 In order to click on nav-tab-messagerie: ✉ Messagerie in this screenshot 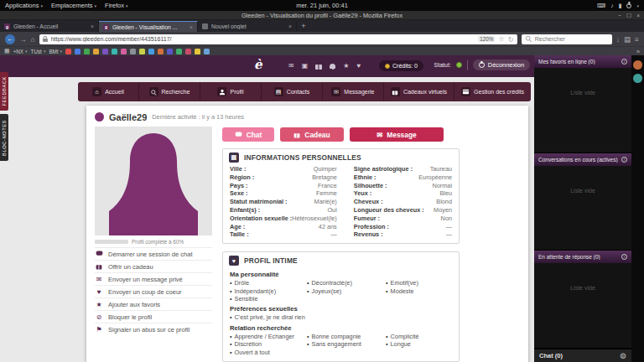, I will do `click(354, 92)`.